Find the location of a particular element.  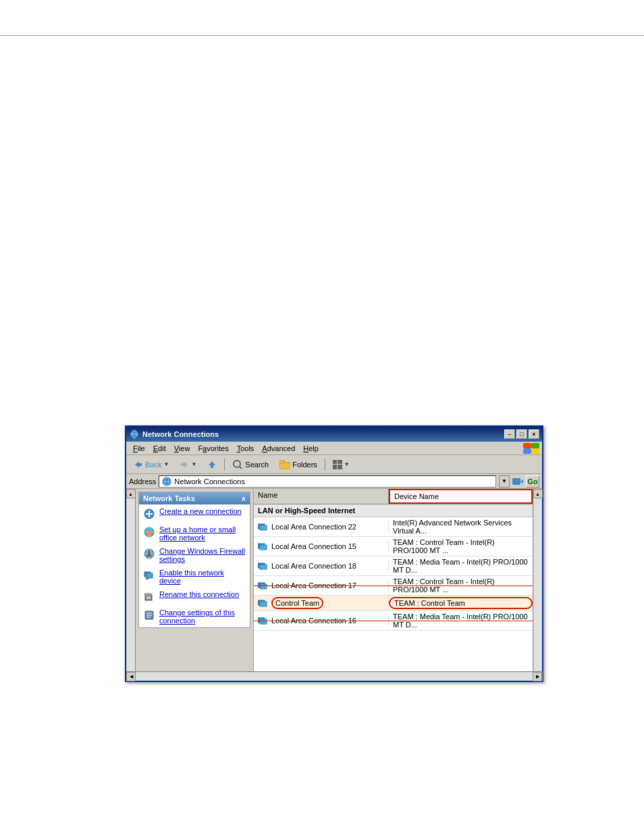

right-scroll-up: ▲ is located at coordinates (538, 494).